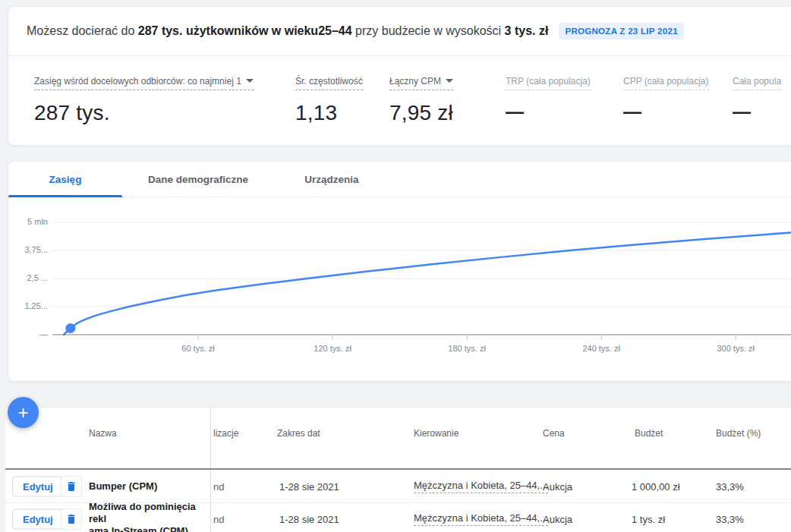  Describe the element at coordinates (329, 113) in the screenshot. I see `metric-frequency-value: 1,13` at that location.